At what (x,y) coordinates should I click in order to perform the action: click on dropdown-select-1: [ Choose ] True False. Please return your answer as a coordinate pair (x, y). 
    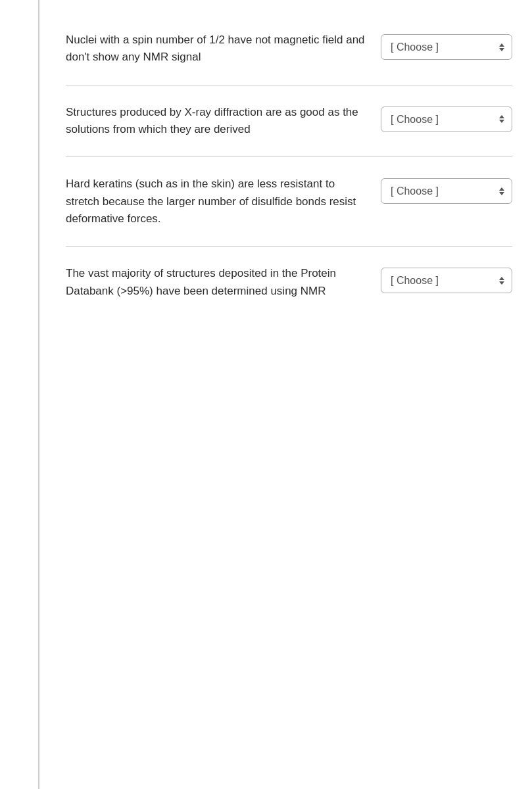
    Looking at the image, I should click on (447, 47).